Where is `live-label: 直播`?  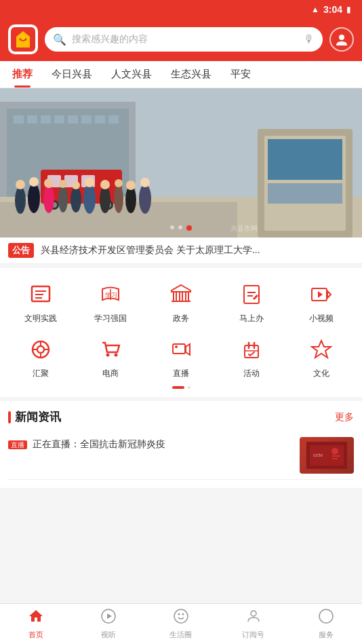
live-label: 直播 is located at coordinates (181, 373).